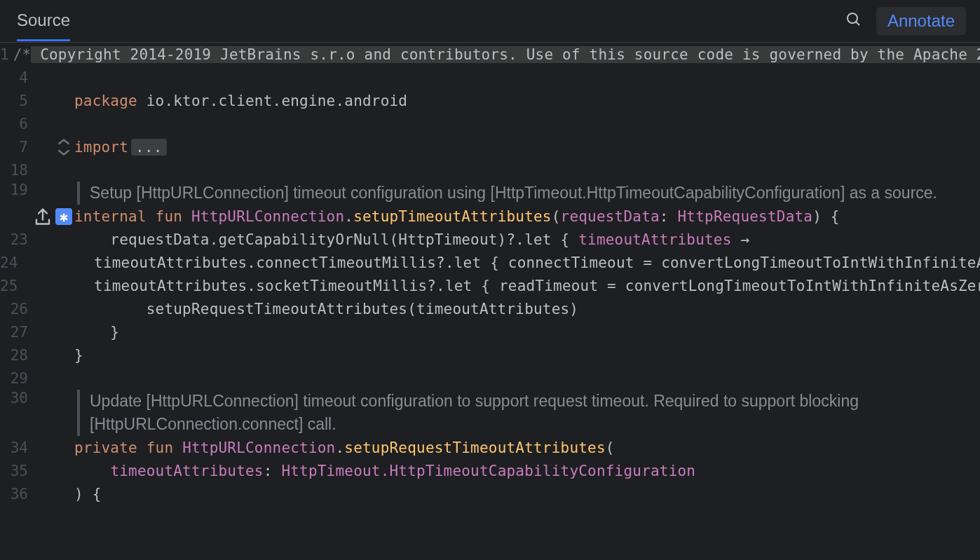 The image size is (980, 560). What do you see at coordinates (490, 378) in the screenshot?
I see `code-line: 29` at bounding box center [490, 378].